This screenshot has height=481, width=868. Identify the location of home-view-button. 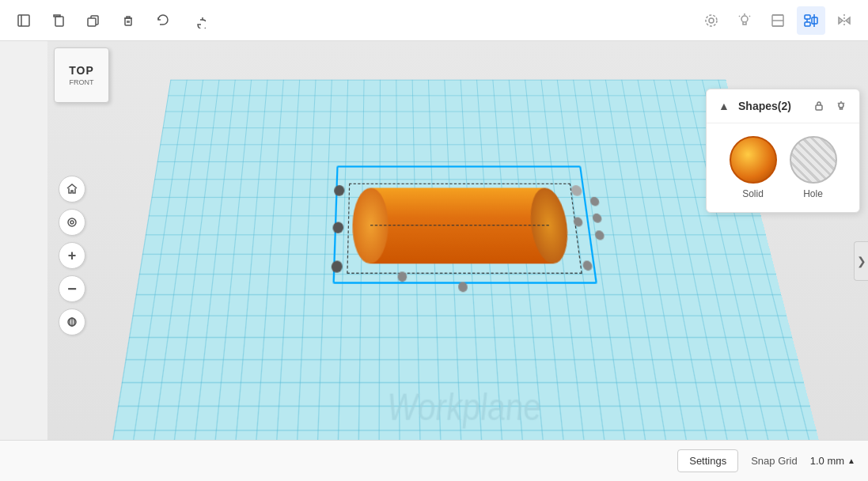
(72, 189).